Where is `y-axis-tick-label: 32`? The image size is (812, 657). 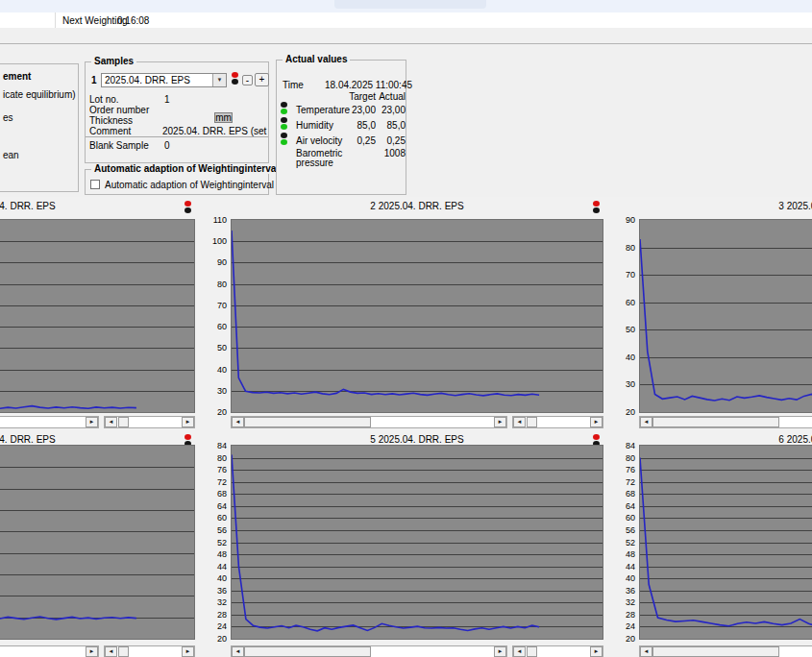 y-axis-tick-label: 32 is located at coordinates (214, 602).